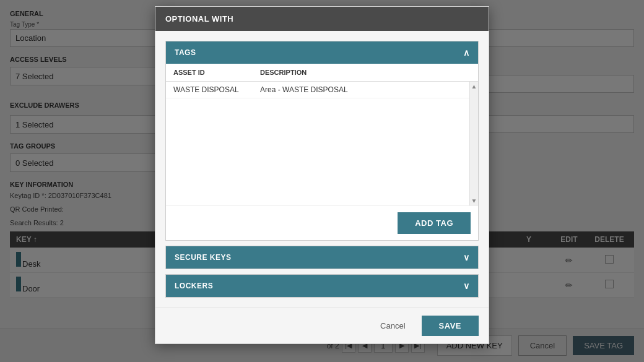 The width and height of the screenshot is (644, 362). What do you see at coordinates (199, 19) in the screenshot?
I see `modal-title: OPTIONAL WITH` at bounding box center [199, 19].